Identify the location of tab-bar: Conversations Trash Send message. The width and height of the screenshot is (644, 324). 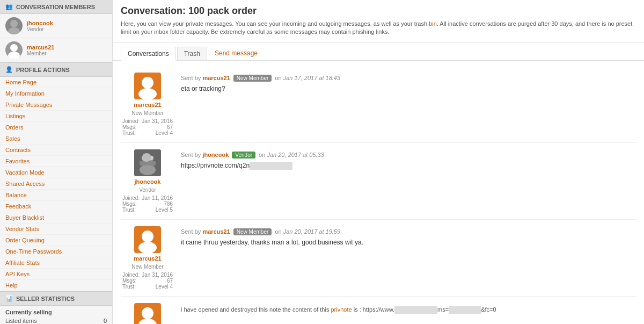
(378, 52).